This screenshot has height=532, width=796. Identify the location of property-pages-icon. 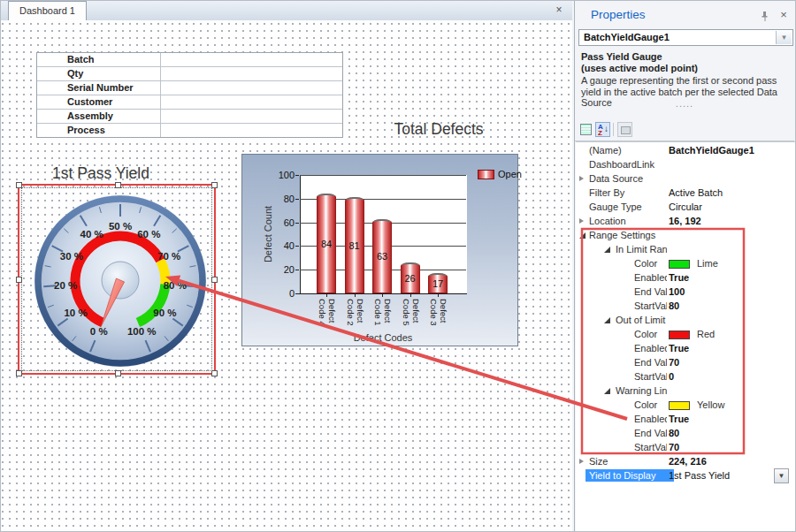
(624, 129).